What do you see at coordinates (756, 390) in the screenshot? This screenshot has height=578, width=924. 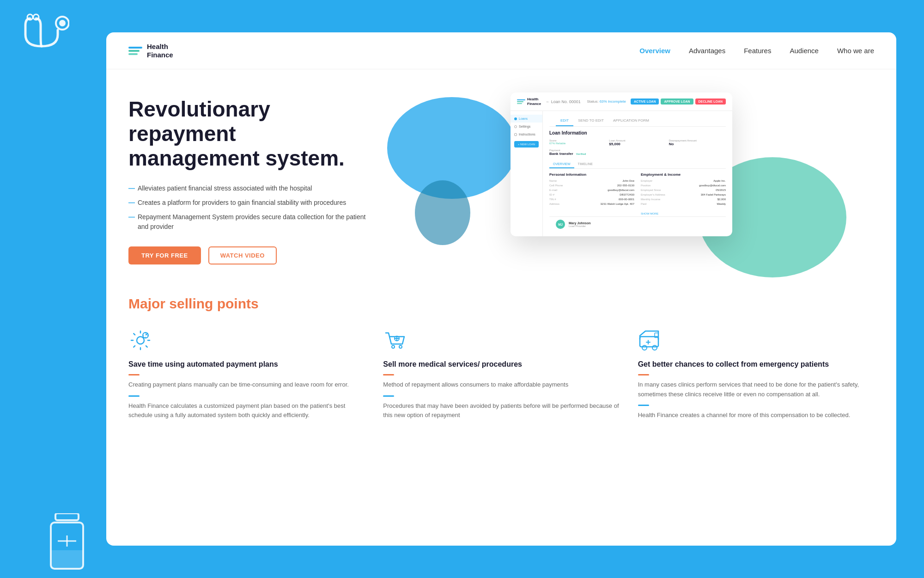 I see `selling-item-3-text1: In many cases clinics perform services t…` at bounding box center [756, 390].